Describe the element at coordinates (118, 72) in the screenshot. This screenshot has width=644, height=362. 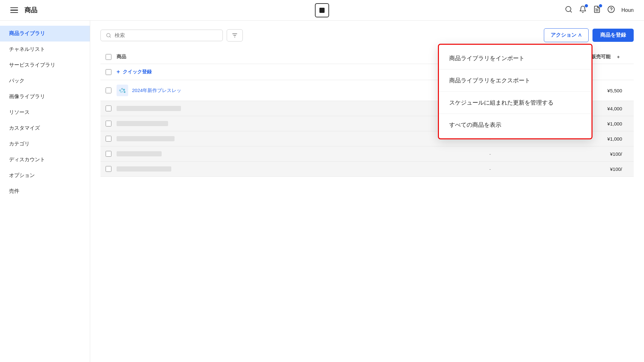
I see `quick-add-icon: +` at that location.